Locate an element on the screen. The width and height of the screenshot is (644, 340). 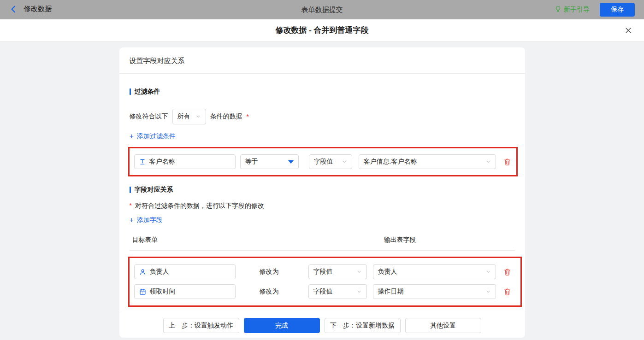
back-button is located at coordinates (13, 10).